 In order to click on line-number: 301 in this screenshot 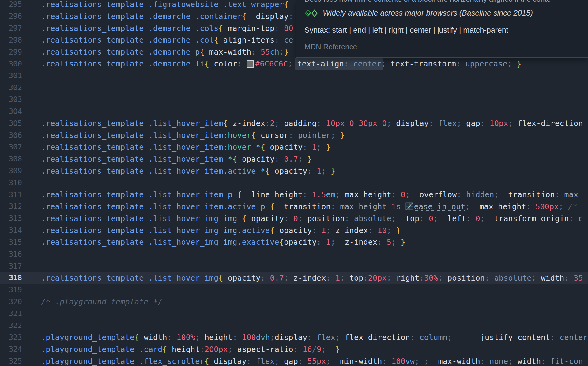, I will do `click(11, 76)`.